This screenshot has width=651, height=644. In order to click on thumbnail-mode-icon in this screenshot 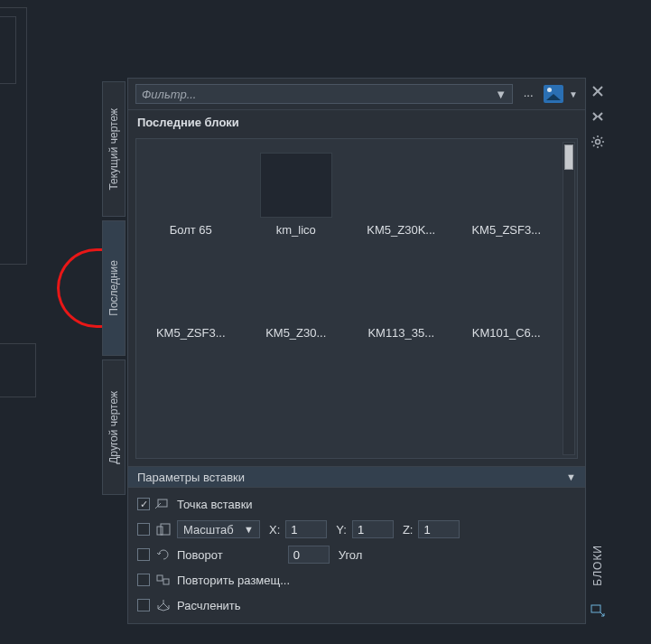, I will do `click(553, 94)`.